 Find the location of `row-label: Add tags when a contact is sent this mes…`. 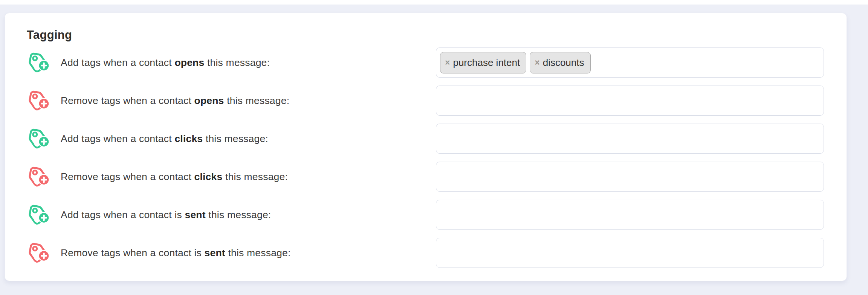

row-label: Add tags when a contact is sent this mes… is located at coordinates (166, 215).